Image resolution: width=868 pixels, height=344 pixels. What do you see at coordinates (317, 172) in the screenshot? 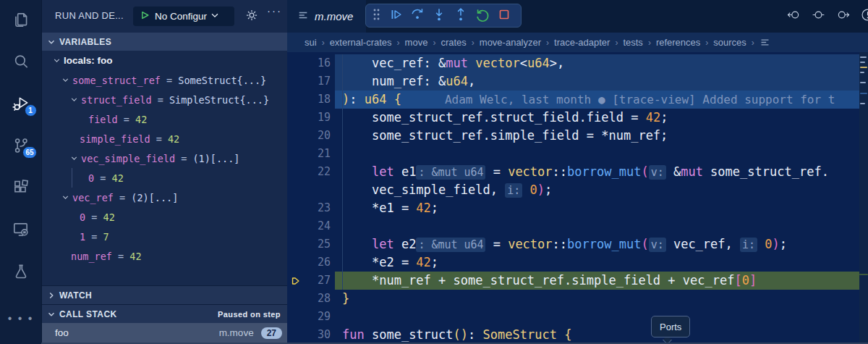
I see `line-number: 22` at bounding box center [317, 172].